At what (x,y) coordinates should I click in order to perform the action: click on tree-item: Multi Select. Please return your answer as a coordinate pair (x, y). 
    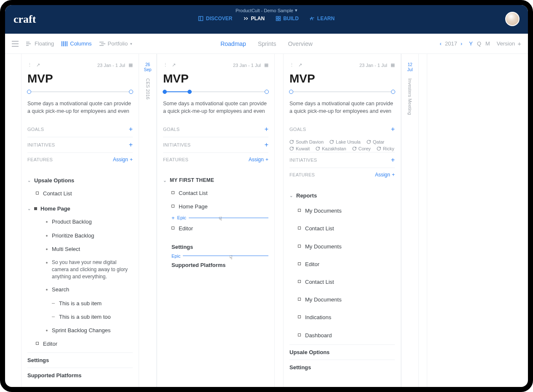
    Looking at the image, I should click on (80, 249).